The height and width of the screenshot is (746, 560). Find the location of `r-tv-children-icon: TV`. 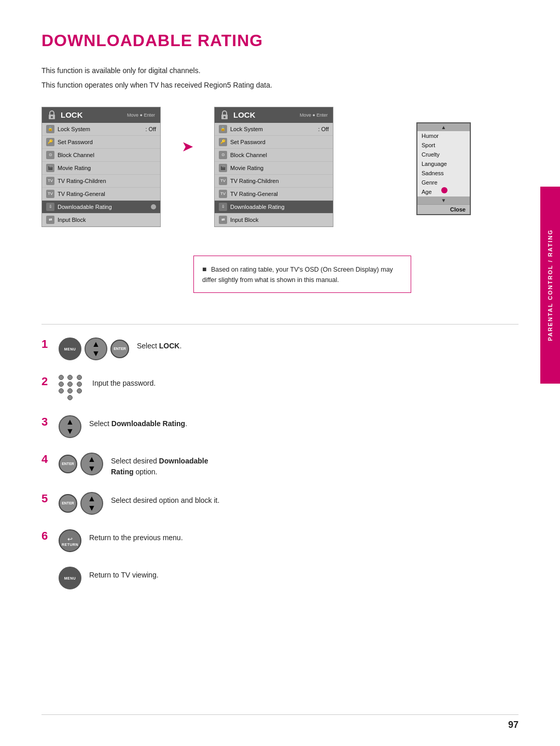

r-tv-children-icon: TV is located at coordinates (223, 181).